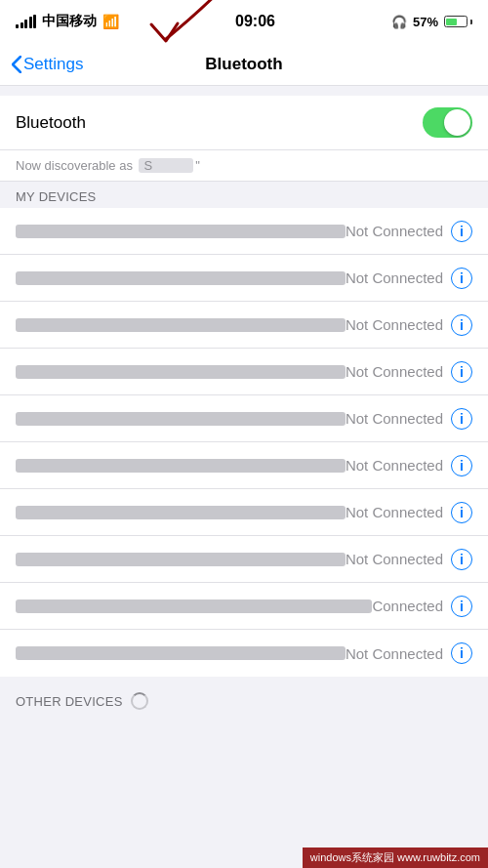 Image resolution: width=488 pixels, height=868 pixels. What do you see at coordinates (409, 325) in the screenshot?
I see `device-right-3: Not Connected i` at bounding box center [409, 325].